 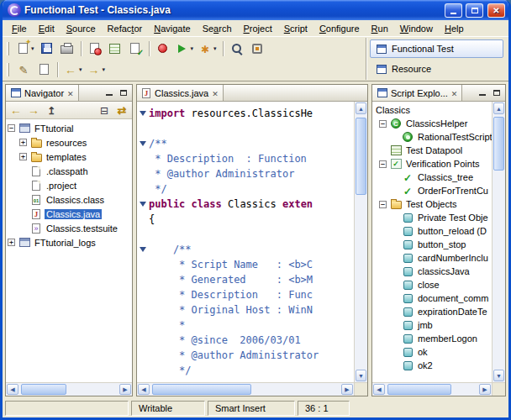 What do you see at coordinates (44, 70) in the screenshot?
I see `open-type-button` at bounding box center [44, 70].